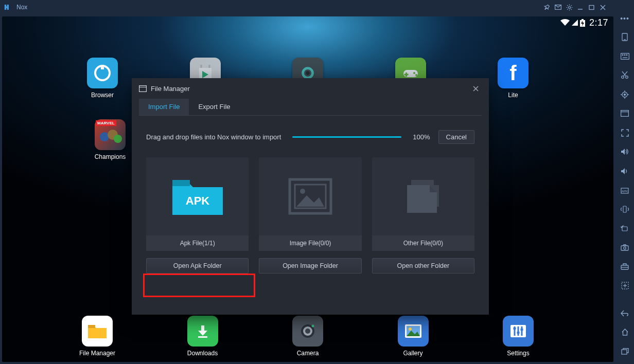  I want to click on open-other-folder-button: Open other Folder, so click(423, 266).